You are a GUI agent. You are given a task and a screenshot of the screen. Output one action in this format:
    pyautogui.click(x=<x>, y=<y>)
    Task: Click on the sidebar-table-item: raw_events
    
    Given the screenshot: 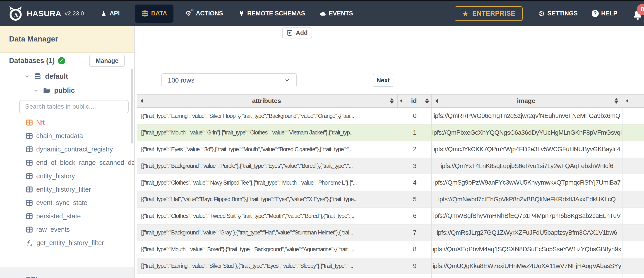 What is the action you would take?
    pyautogui.click(x=67, y=229)
    